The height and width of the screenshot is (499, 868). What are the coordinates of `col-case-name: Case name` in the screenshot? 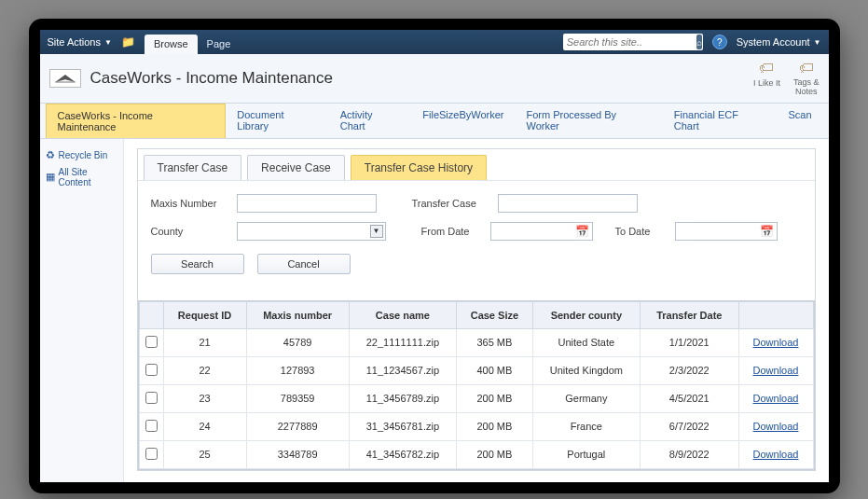 It's located at (403, 315).